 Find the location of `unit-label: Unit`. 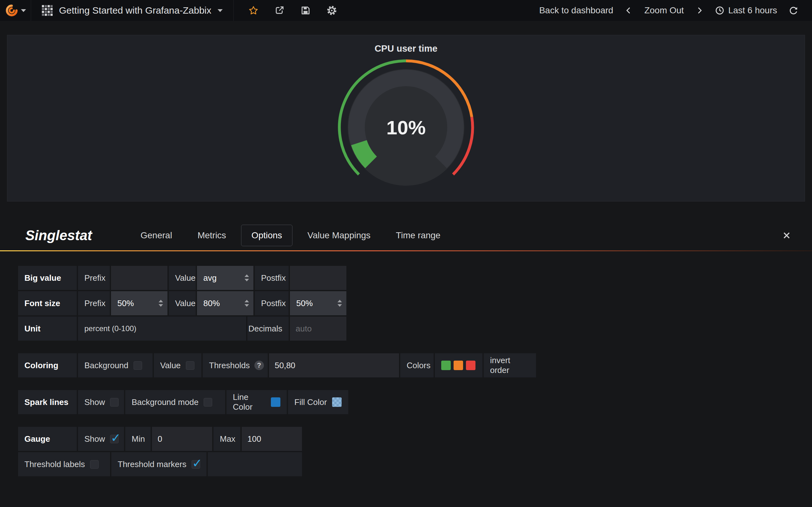

unit-label: Unit is located at coordinates (48, 329).